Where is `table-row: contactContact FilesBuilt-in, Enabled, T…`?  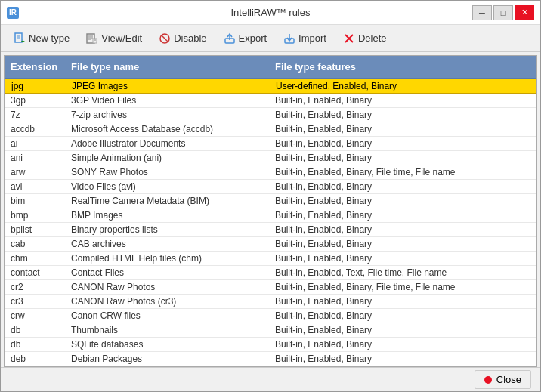 table-row: contactContact FilesBuilt-in, Enabled, T… is located at coordinates (270, 273).